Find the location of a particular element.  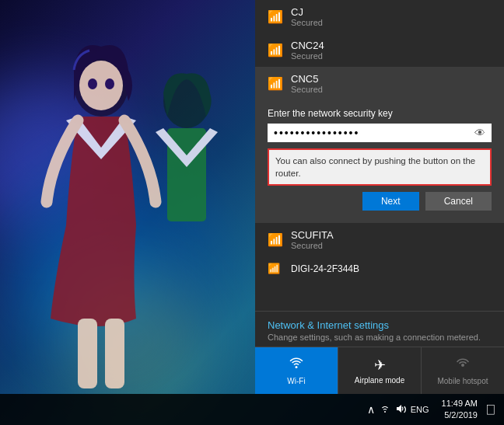

wifi-icon-cj: 📶 is located at coordinates (275, 17).